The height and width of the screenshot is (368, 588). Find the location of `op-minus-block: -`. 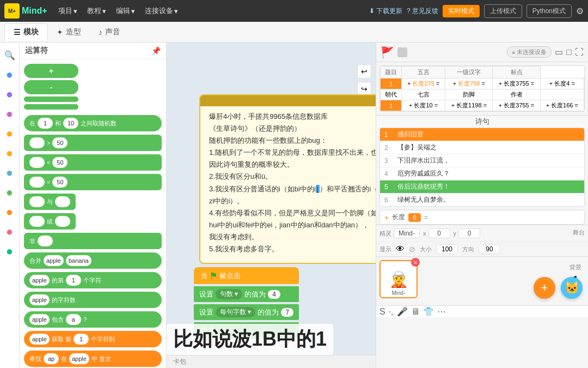

op-minus-block: - is located at coordinates (51, 87).